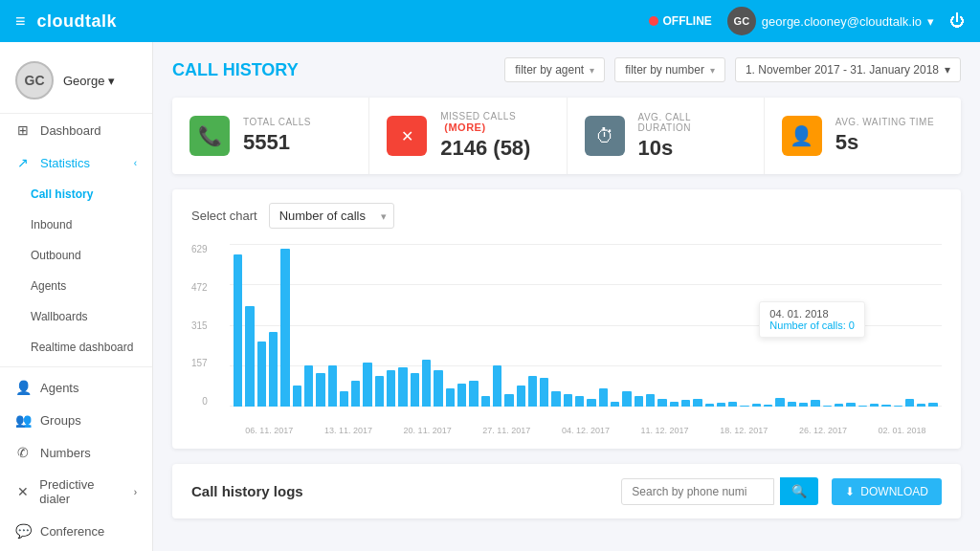 The image size is (980, 551). I want to click on date-range-picker: 1. November 2017 - 31. January 2018 ▾, so click(848, 70).